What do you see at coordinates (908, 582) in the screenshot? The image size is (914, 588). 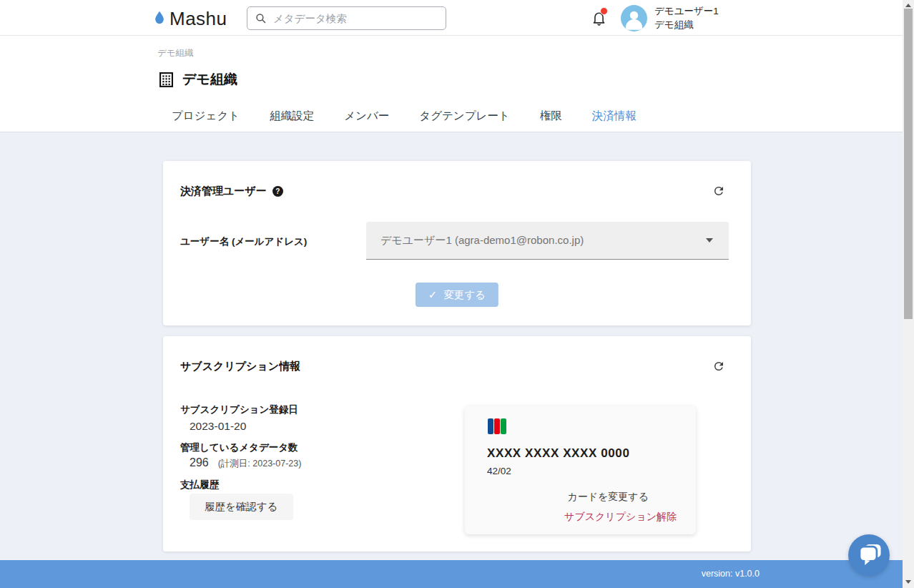 I see `scroll-down-arrow-icon` at bounding box center [908, 582].